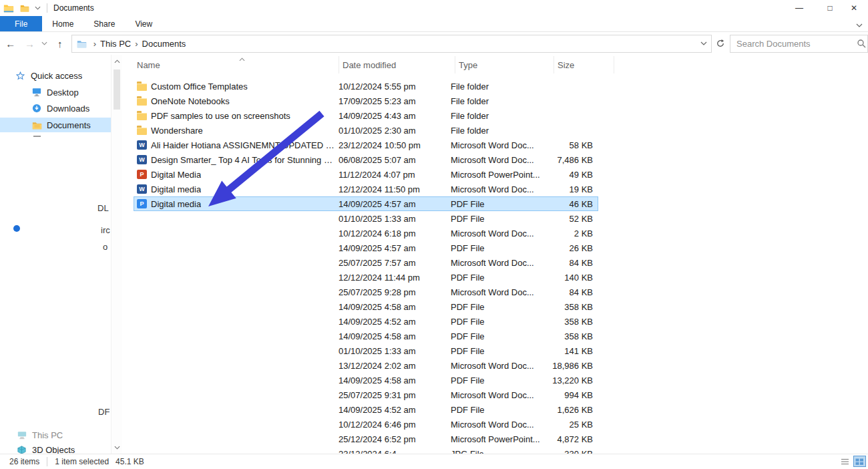 The image size is (868, 469). Describe the element at coordinates (142, 204) in the screenshot. I see `pdf-icon: P` at that location.